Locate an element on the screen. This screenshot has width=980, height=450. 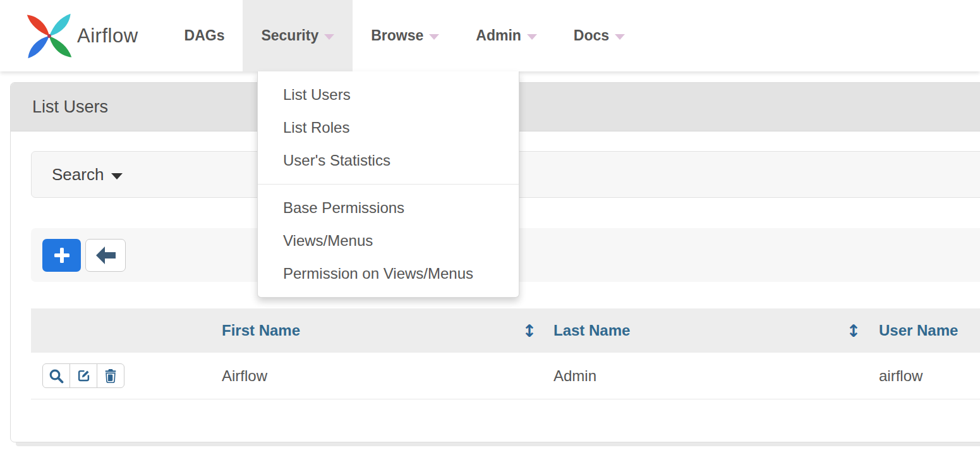
magnifier-icon is located at coordinates (56, 376).